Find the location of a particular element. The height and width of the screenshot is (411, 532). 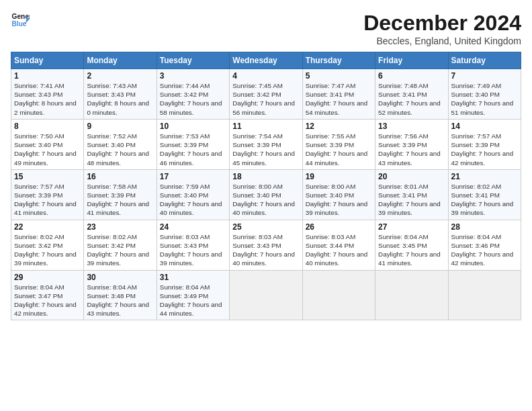

day-number: 30 is located at coordinates (120, 277).